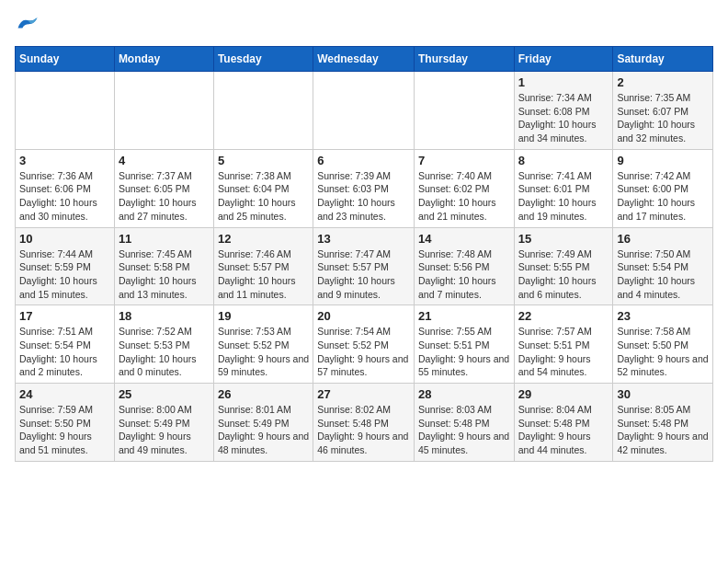  What do you see at coordinates (464, 431) in the screenshot?
I see `day-info: Sunrise: 8:03 AM Sunset: 5:48 PM Dayligh…` at bounding box center [464, 431].